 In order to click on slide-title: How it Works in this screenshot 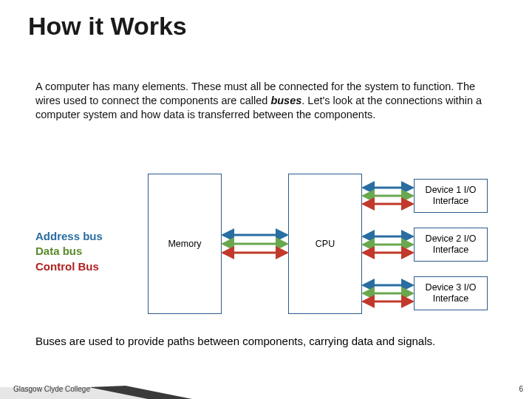, I will do `click(108, 27)`.